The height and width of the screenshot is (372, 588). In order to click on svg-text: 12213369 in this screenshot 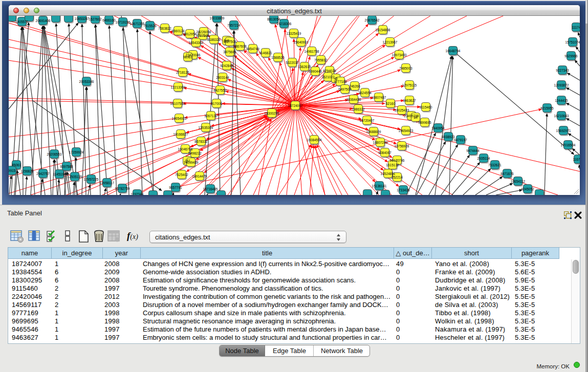, I will do `click(178, 87)`.